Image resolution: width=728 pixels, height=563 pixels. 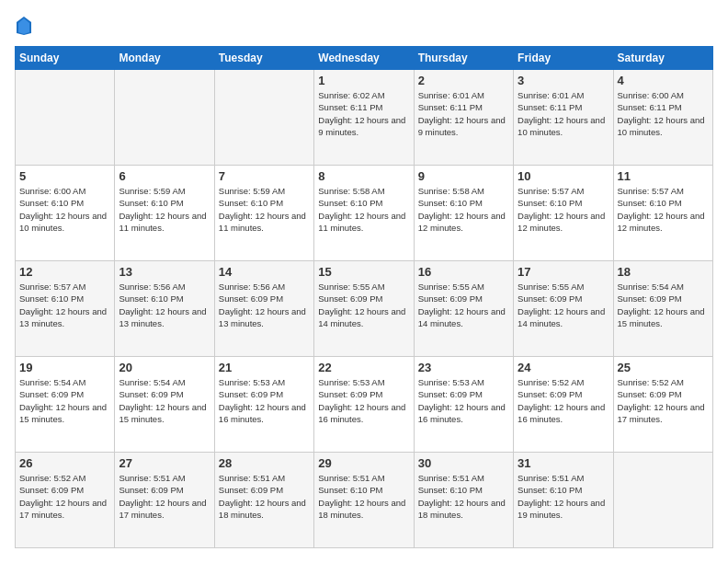 I want to click on calendar-cell: 15Sunrise: 5:55 AM Sunset: 6:09 PM Dayli…, so click(x=364, y=309).